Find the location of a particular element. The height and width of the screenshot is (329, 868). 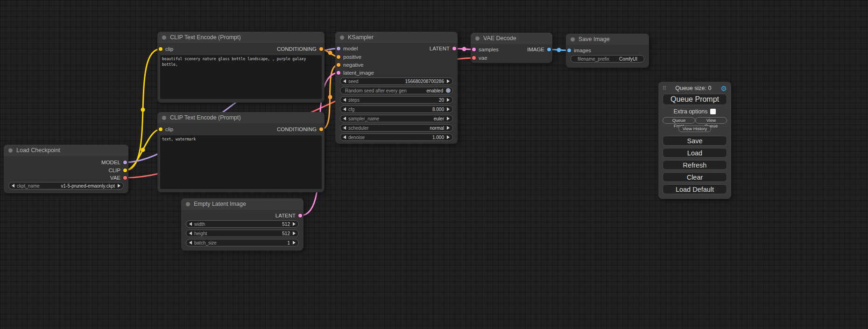

widget-value: 8.000 is located at coordinates (438, 109).